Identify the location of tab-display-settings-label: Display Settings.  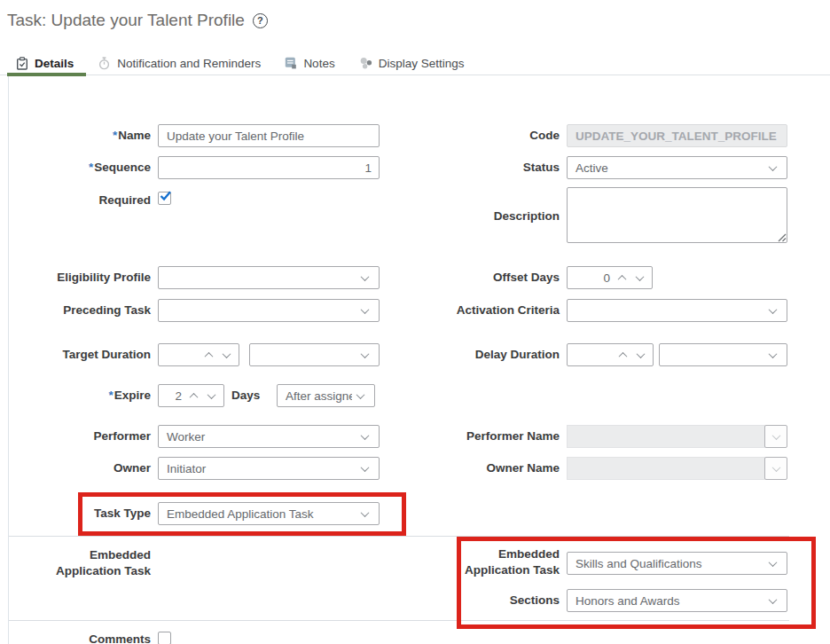
(422, 64).